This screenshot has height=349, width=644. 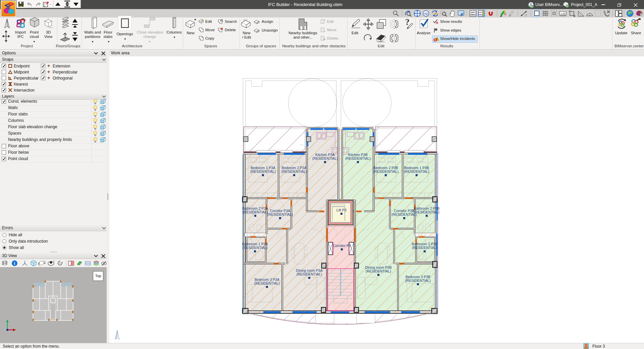 What do you see at coordinates (342, 246) in the screenshot?
I see `svg-text: Corridor P3` at bounding box center [342, 246].